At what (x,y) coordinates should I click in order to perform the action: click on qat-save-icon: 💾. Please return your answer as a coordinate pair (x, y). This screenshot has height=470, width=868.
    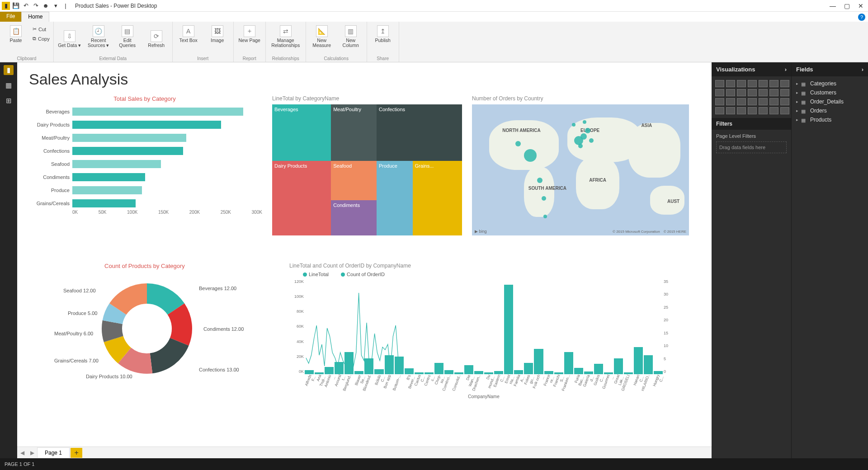
    Looking at the image, I should click on (16, 6).